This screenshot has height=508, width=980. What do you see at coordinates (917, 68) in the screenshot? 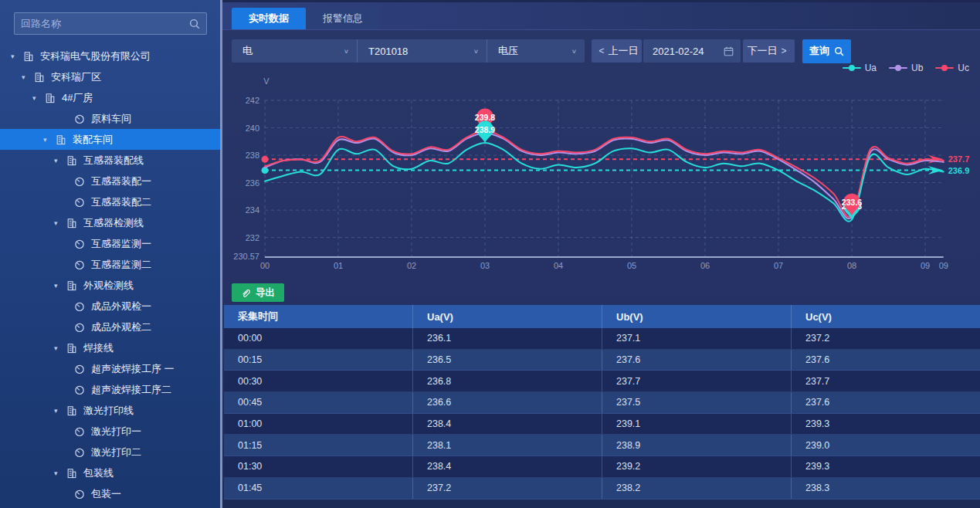
I see `legend-label: Ub` at bounding box center [917, 68].